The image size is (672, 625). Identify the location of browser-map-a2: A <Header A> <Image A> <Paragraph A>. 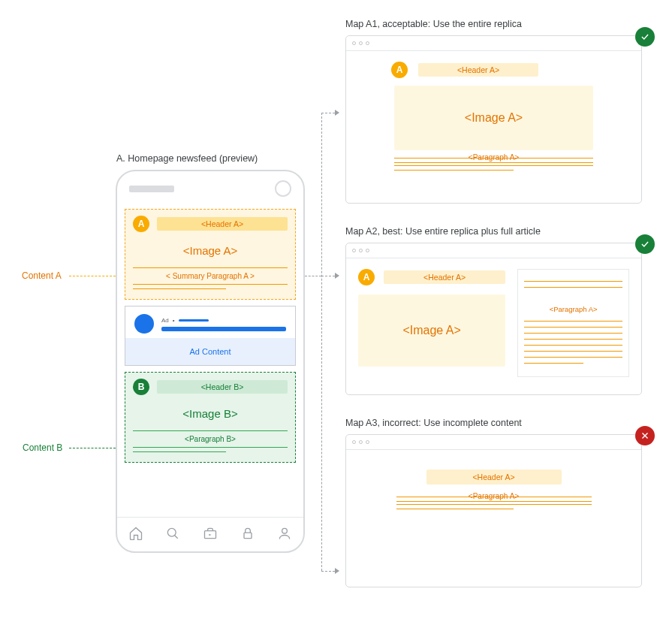
(494, 319).